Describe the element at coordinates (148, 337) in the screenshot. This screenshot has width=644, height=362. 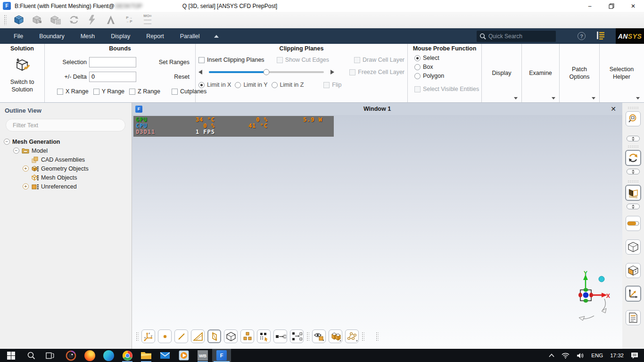
I see `axes-triad-button: zyx` at that location.